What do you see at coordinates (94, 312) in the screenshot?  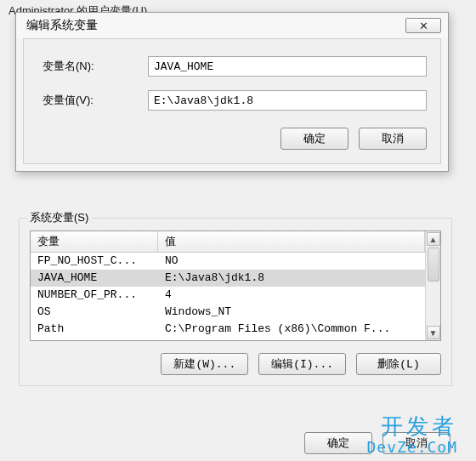 I see `cell-variable: OS` at bounding box center [94, 312].